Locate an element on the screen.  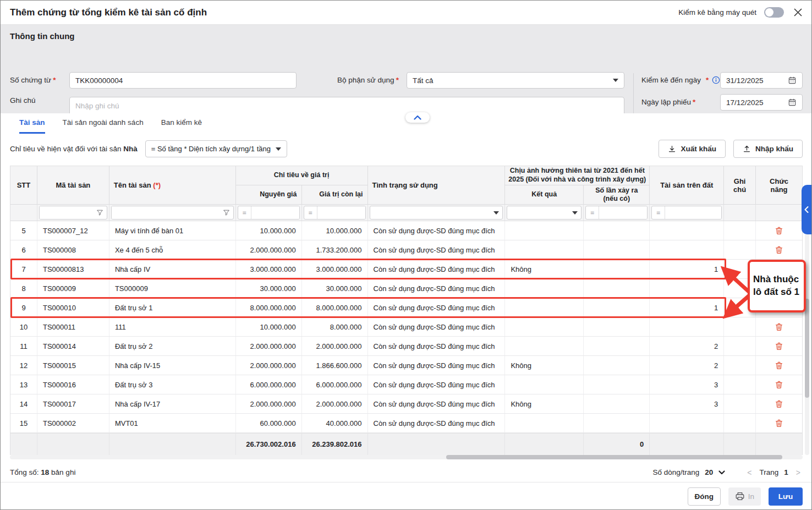
tab-ban-kiem-ke: Ban kiểm kê is located at coordinates (182, 126).